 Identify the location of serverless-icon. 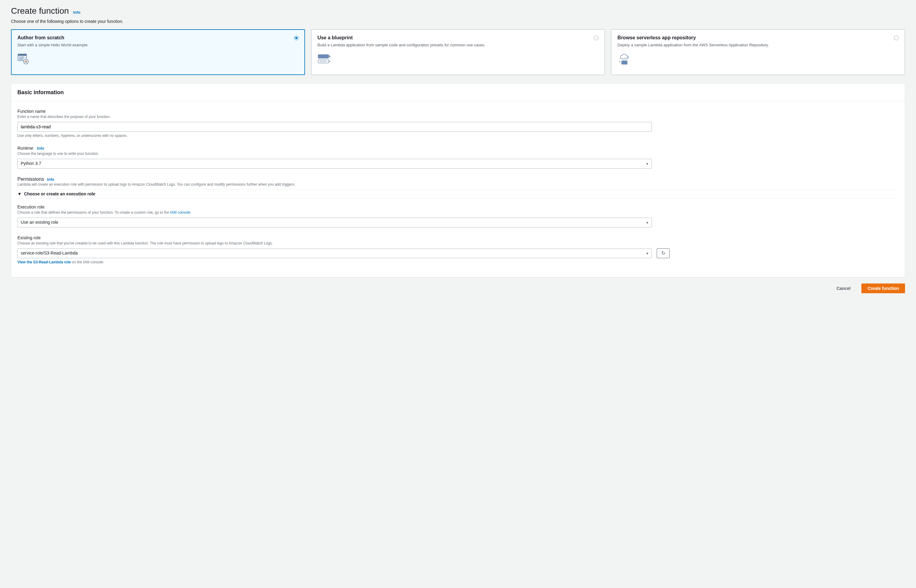
(758, 60).